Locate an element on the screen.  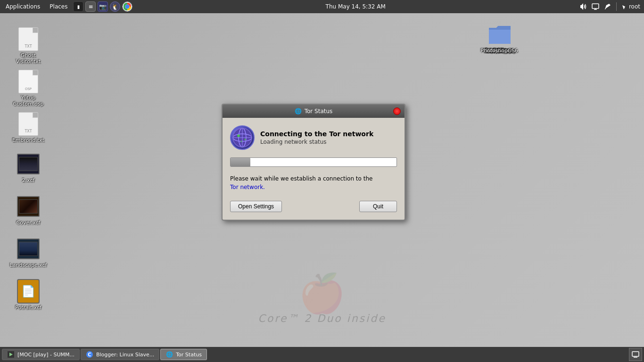
photoshop-folder-icon is located at coordinates (499, 34).